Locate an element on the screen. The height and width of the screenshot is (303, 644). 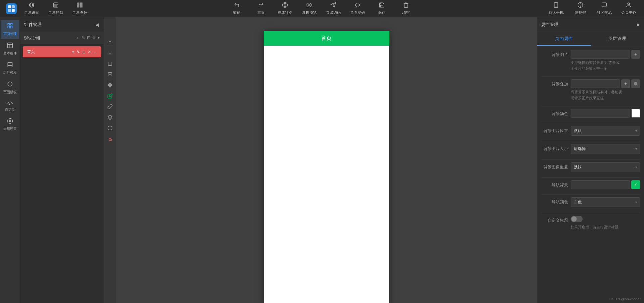
view-source-button: 查看源码 is located at coordinates (358, 9).